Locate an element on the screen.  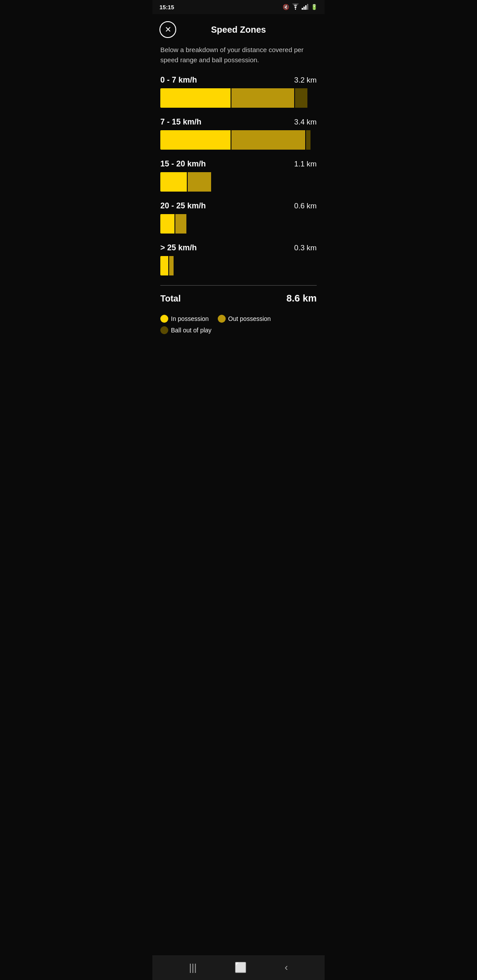
nav-bar: ||| ⬜ ‹ is located at coordinates (238, 968).